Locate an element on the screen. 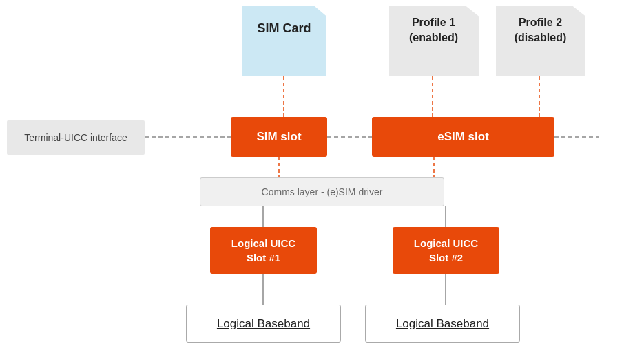 This screenshot has width=644, height=357. profile2-label: Profile 2(disabled) is located at coordinates (540, 30).